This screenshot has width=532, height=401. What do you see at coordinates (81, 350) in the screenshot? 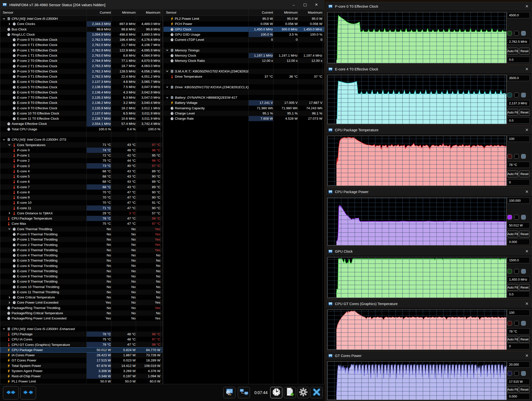
I see `sensor-row: CPU Package Power50.012 W5.824 W84.770 W` at bounding box center [81, 350].